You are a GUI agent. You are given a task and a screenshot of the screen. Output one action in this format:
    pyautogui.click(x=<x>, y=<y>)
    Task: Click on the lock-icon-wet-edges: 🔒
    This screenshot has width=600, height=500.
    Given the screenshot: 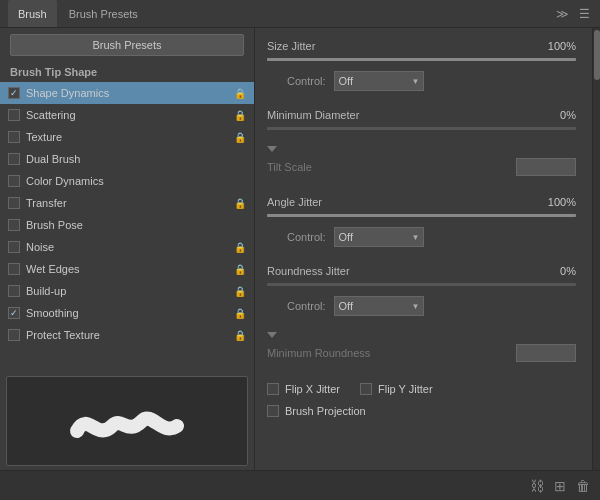 What is the action you would take?
    pyautogui.click(x=240, y=270)
    